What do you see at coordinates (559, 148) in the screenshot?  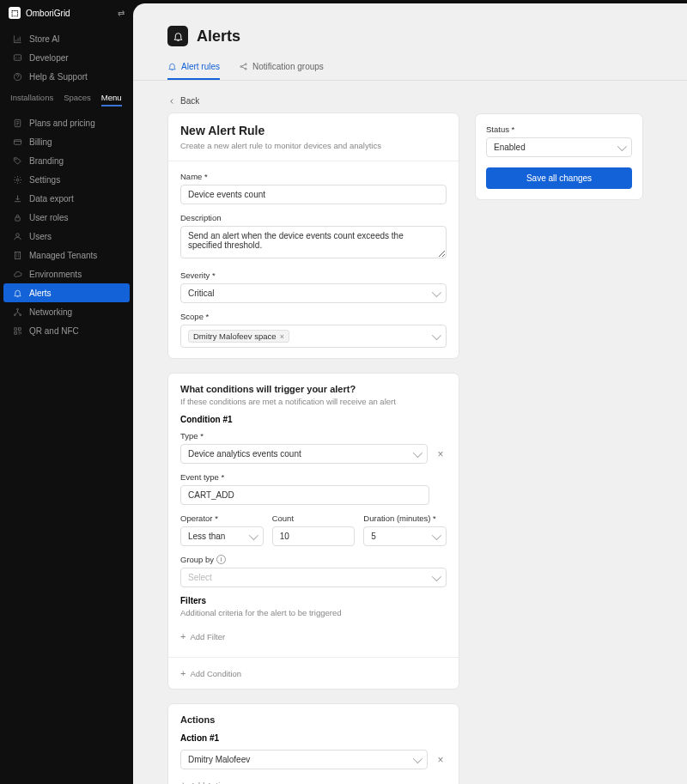 I see `status-select: Enabled` at bounding box center [559, 148].